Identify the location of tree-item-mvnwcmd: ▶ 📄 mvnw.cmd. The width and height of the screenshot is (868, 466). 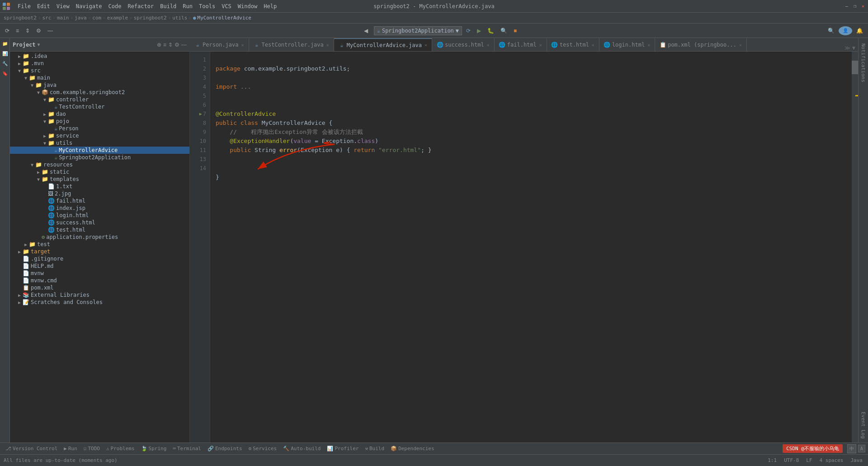
(99, 281).